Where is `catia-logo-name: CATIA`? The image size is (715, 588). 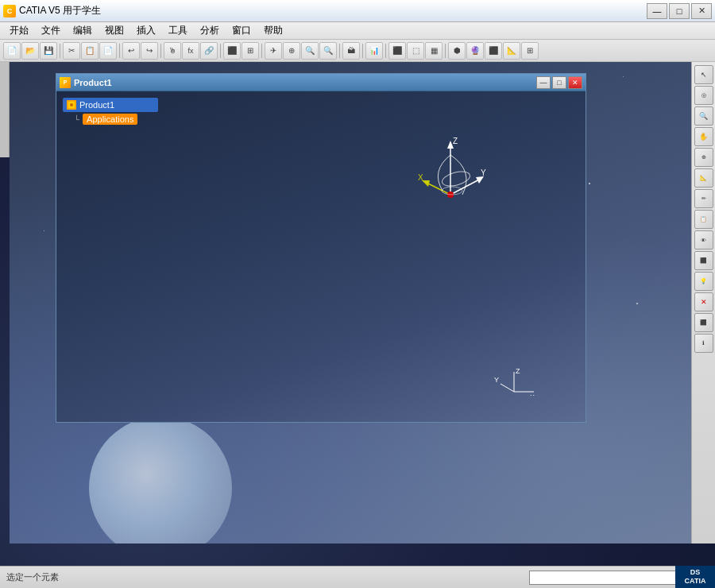 catia-logo-name: CATIA is located at coordinates (696, 582).